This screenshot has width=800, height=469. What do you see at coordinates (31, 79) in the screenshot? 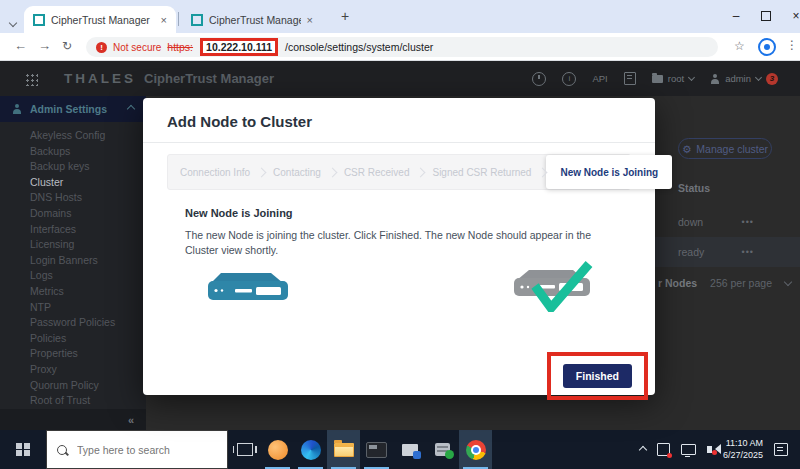
I see `app-grid-icon` at bounding box center [31, 79].